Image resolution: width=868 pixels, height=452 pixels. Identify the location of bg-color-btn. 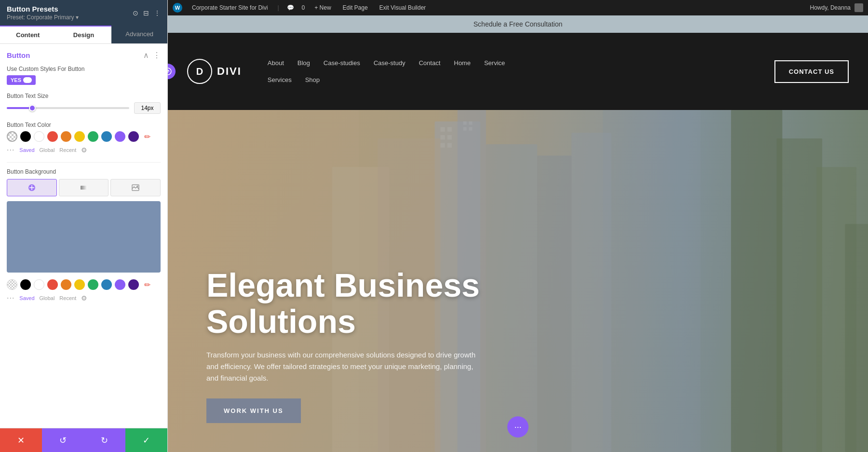
(32, 188).